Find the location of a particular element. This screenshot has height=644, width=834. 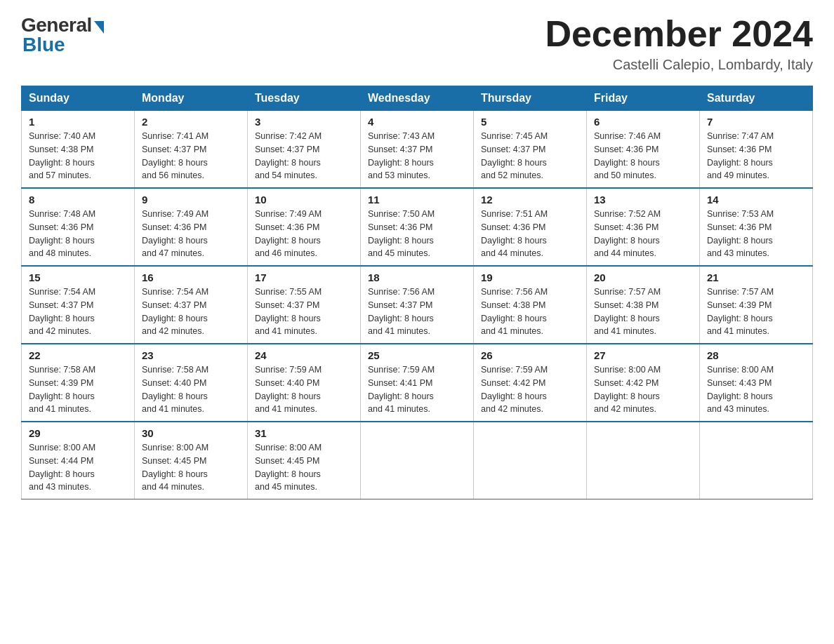

day-info: Sunrise: 7:59 AM Sunset: 4:42 PM Dayligh… is located at coordinates (530, 390).